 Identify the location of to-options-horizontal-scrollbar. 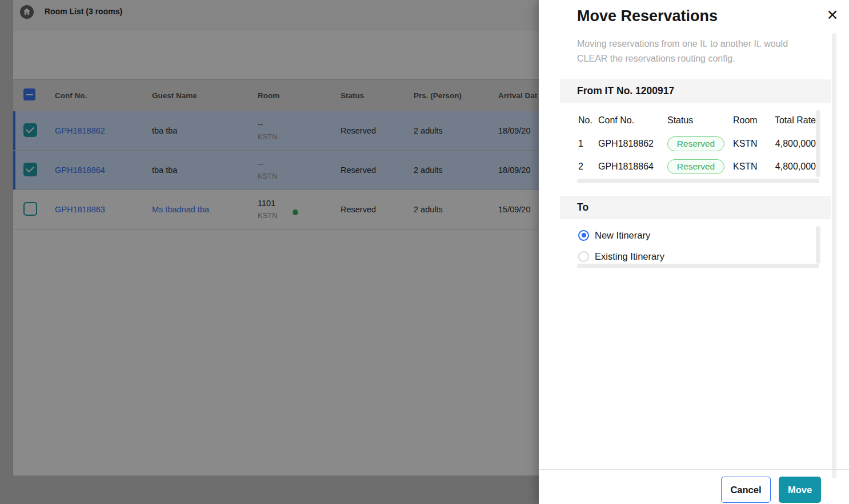
(698, 266).